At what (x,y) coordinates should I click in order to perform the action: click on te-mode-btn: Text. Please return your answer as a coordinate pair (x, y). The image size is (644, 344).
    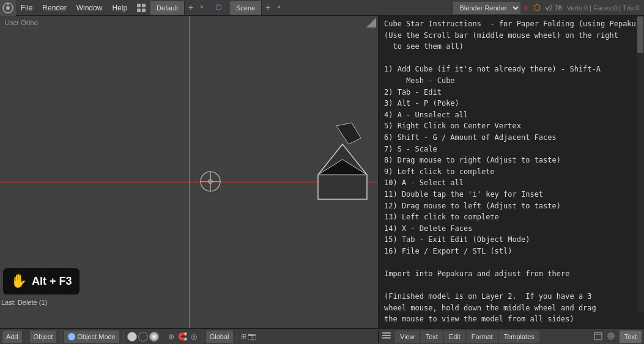
    Looking at the image, I should click on (631, 337).